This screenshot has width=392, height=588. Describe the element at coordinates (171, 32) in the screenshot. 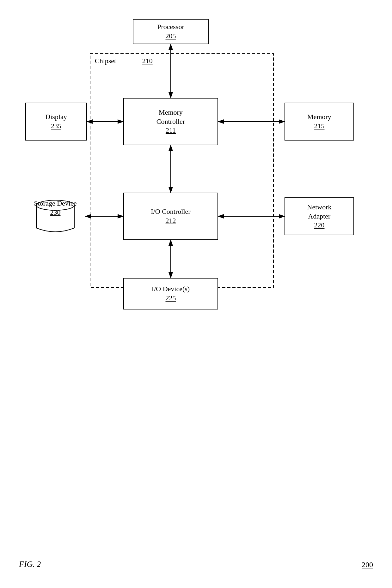

I see `processor-box: Processor 205` at that location.